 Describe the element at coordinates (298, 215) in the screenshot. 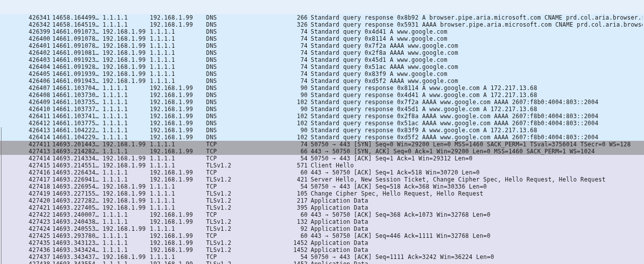

I see `col-len: 60` at that location.